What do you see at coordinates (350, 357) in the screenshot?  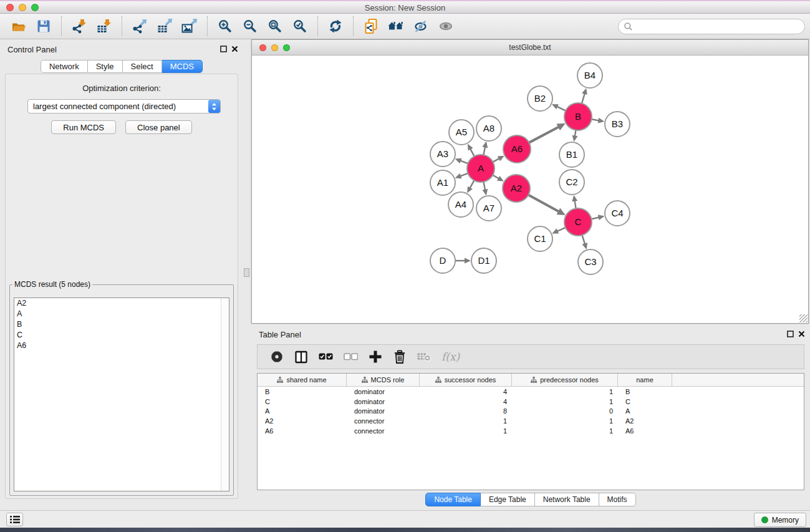 I see `deselect-all-icon` at bounding box center [350, 357].